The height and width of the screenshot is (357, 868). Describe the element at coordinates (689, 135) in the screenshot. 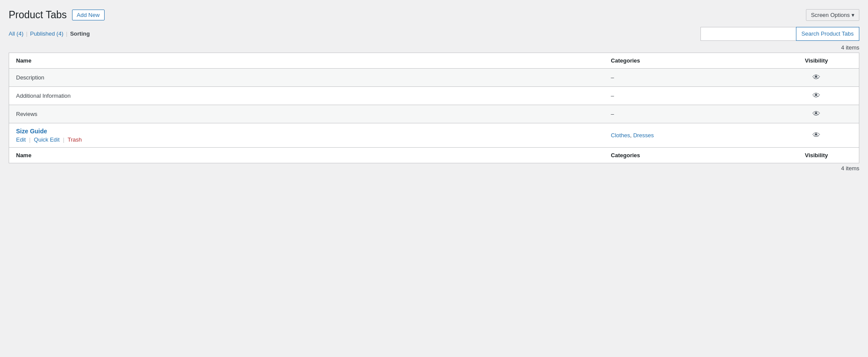

I see `row-categories-cell: Clothes, Dresses` at that location.